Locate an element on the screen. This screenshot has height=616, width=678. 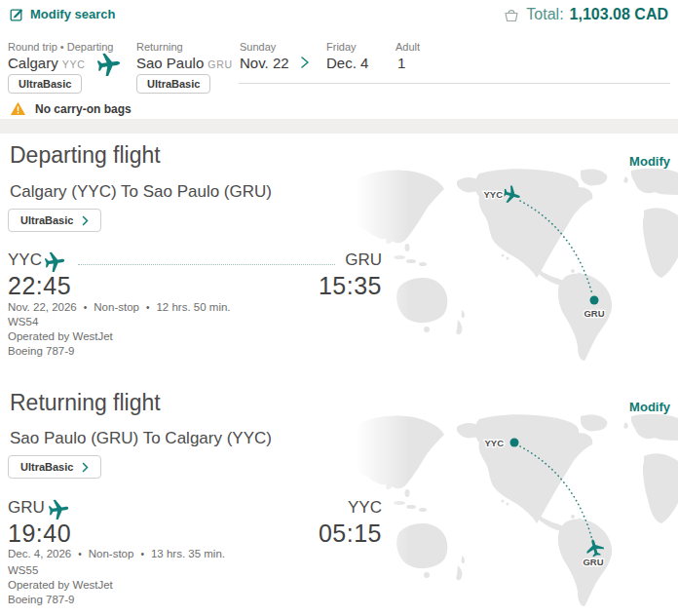
route-dotted-line is located at coordinates (207, 265).